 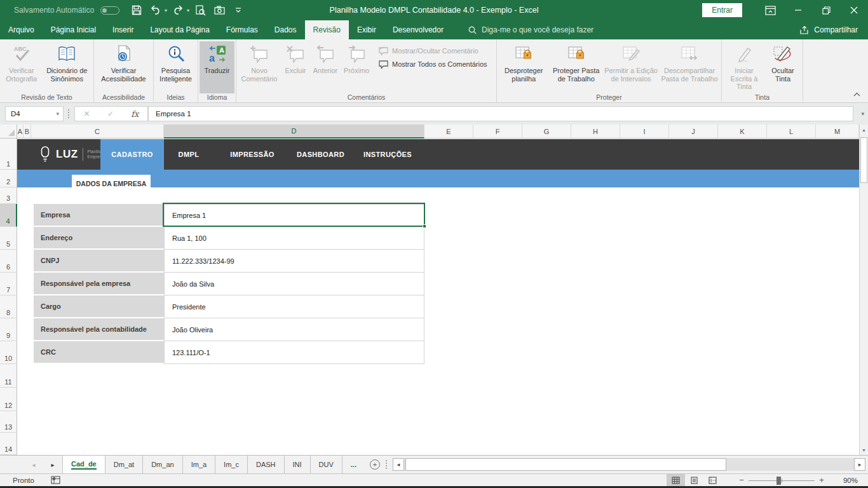 I want to click on tab-layout-da-pagina: Layout da Página, so click(x=179, y=30).